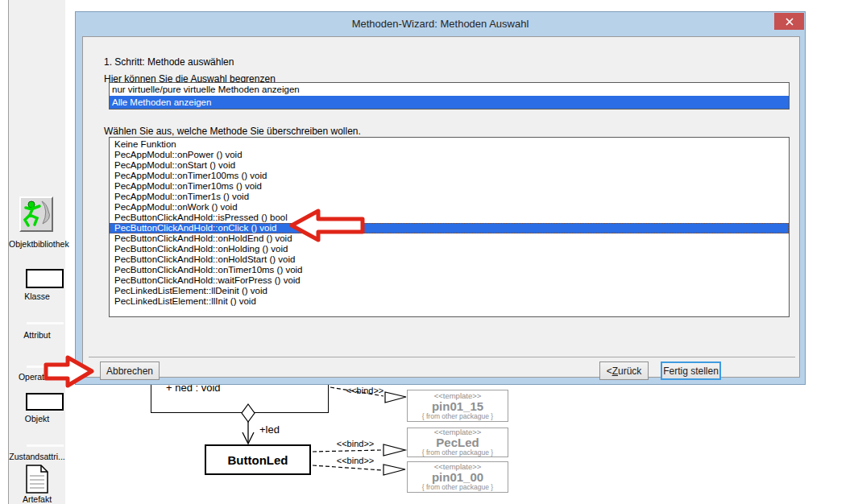 The height and width of the screenshot is (504, 854). I want to click on tool-objekt, so click(45, 402).